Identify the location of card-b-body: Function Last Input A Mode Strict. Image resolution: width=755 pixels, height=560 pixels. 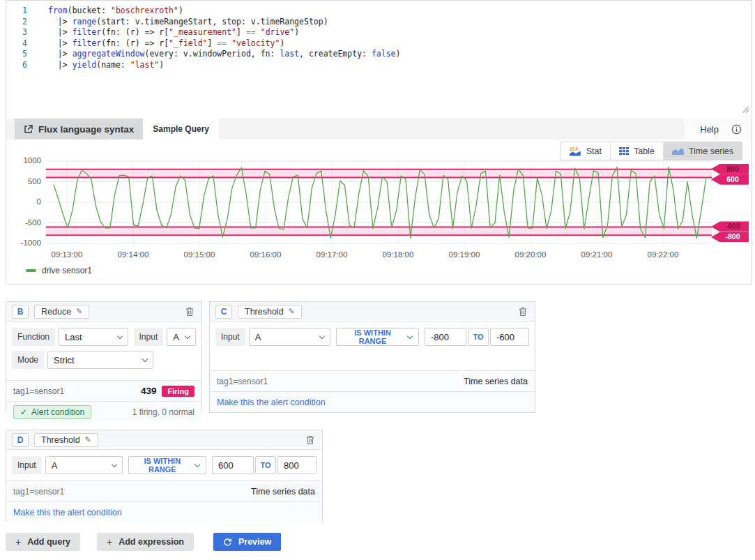
(104, 351).